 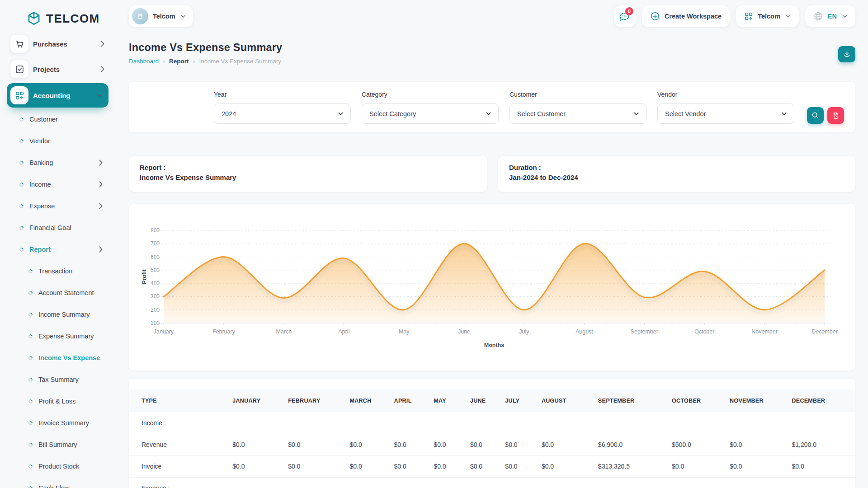 I want to click on download-icon, so click(x=847, y=54).